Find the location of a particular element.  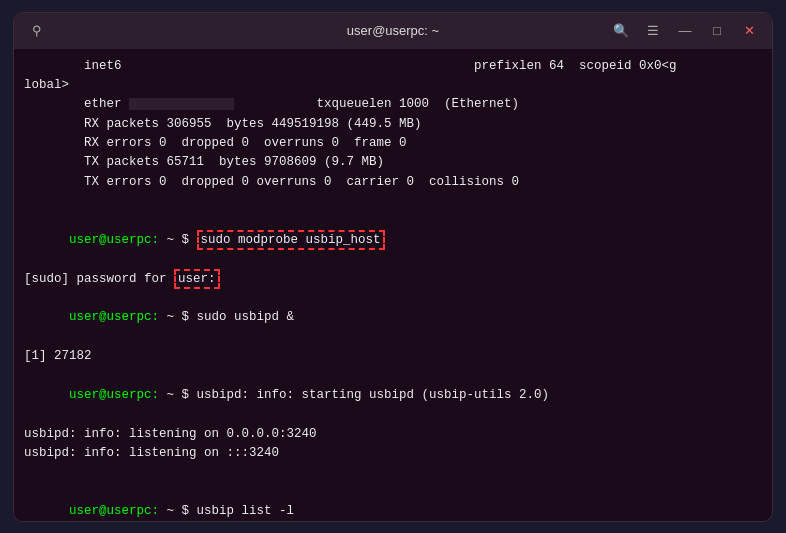

window-title: user@userpc: ~ is located at coordinates (393, 30).